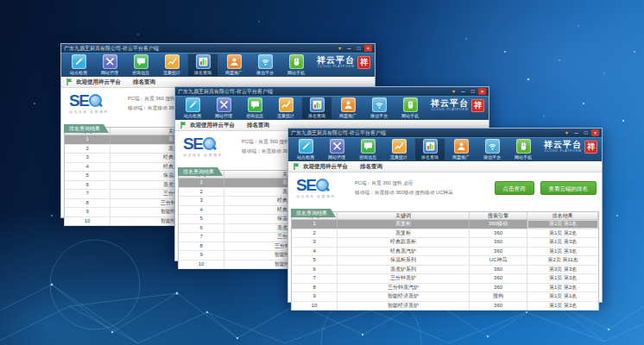 The height and width of the screenshot is (345, 644). I want to click on table-row: 6 蒸煮炉系列 360 第3页 第3名, so click(445, 271).